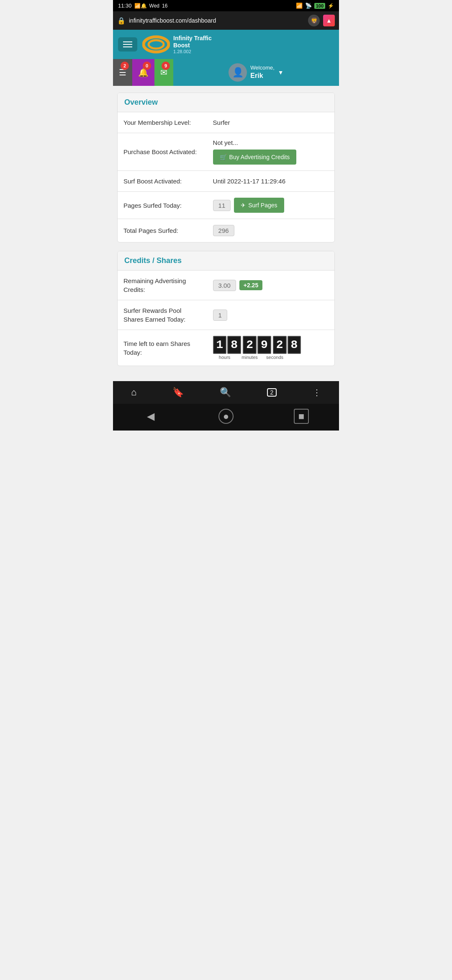  Describe the element at coordinates (262, 68) in the screenshot. I see `welcome-text: Welcome,` at that location.